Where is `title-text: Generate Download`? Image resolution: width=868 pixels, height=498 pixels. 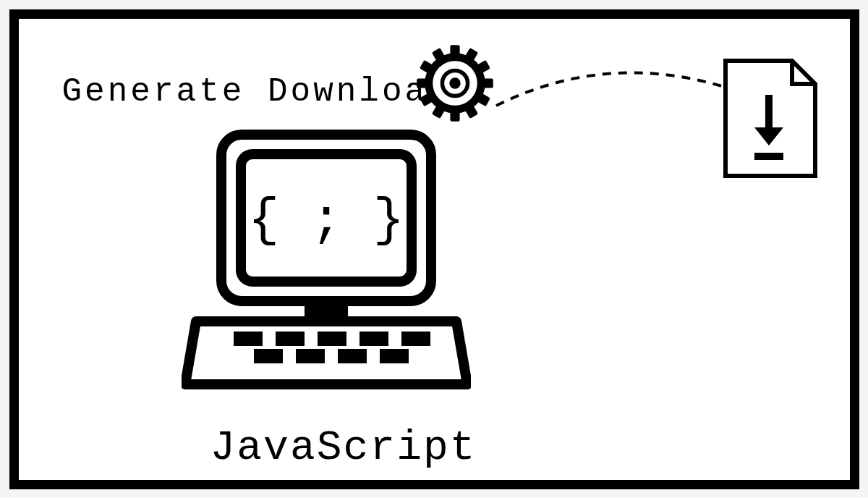 title-text: Generate Download is located at coordinates (256, 92).